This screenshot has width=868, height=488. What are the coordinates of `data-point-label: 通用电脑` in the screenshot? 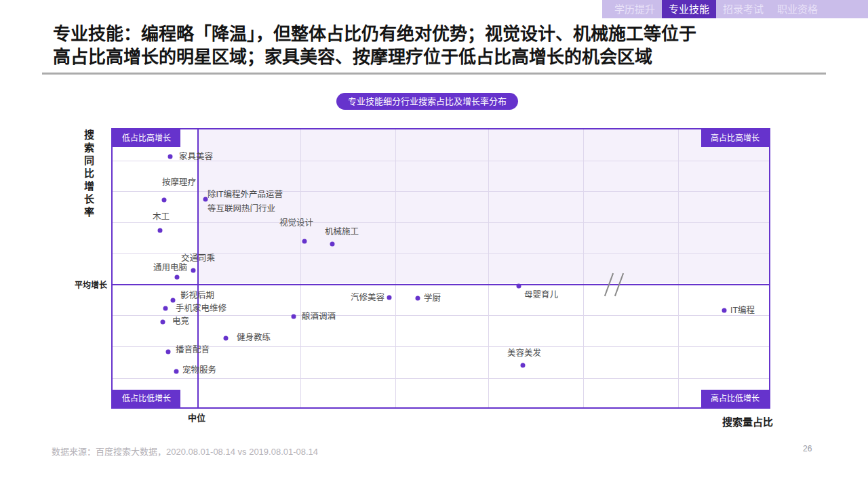 It's located at (170, 268).